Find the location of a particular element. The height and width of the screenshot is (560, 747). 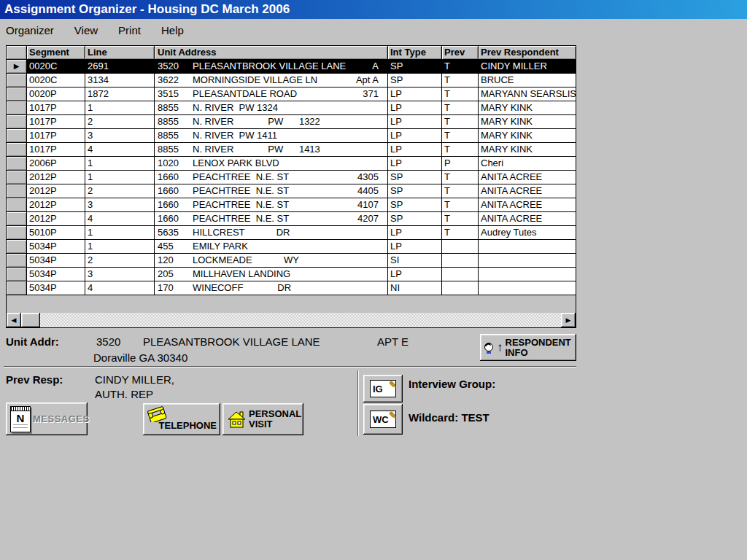

menu-organizer: Organizer is located at coordinates (31, 31).